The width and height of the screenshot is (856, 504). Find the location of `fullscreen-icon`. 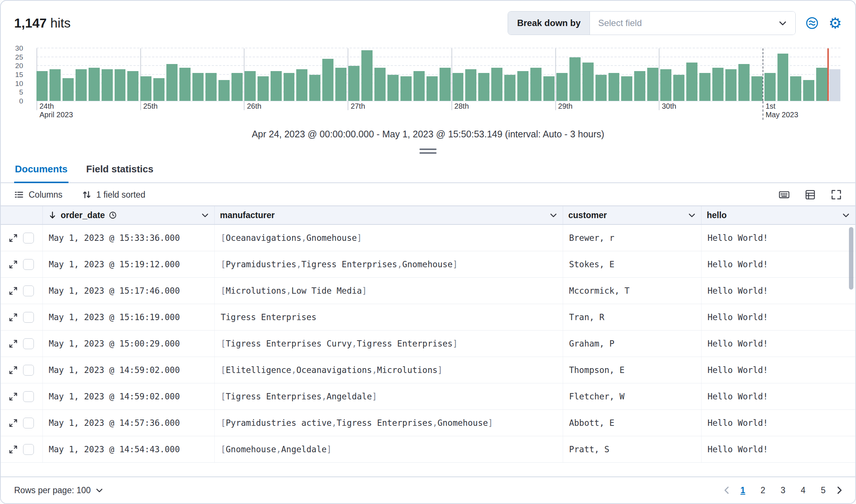

fullscreen-icon is located at coordinates (836, 195).